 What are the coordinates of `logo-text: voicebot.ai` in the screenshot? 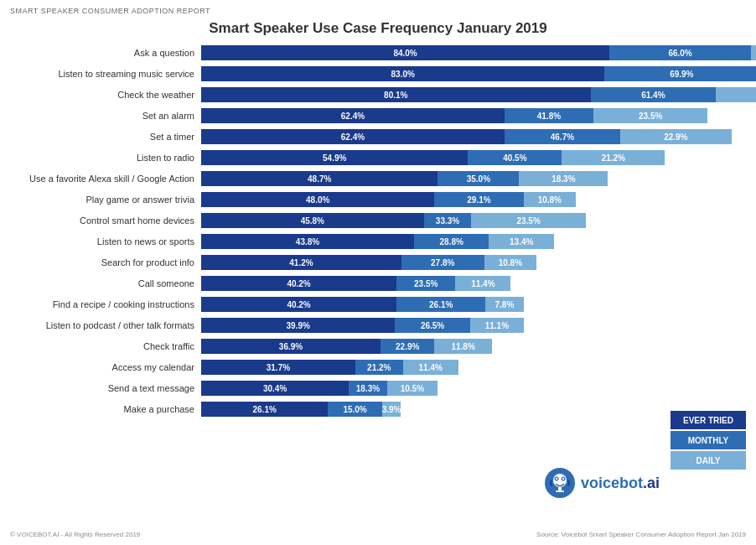 It's located at (620, 483).